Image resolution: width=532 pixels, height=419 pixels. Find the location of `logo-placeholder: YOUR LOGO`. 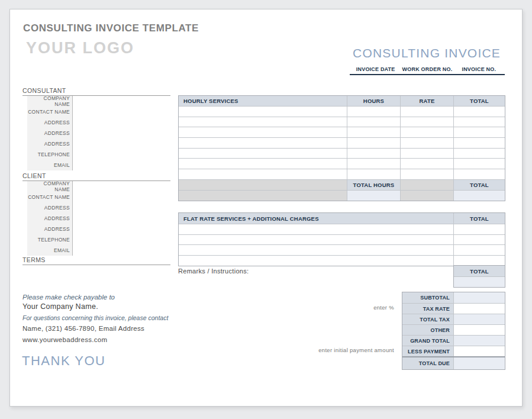

logo-placeholder: YOUR LOGO is located at coordinates (80, 49).